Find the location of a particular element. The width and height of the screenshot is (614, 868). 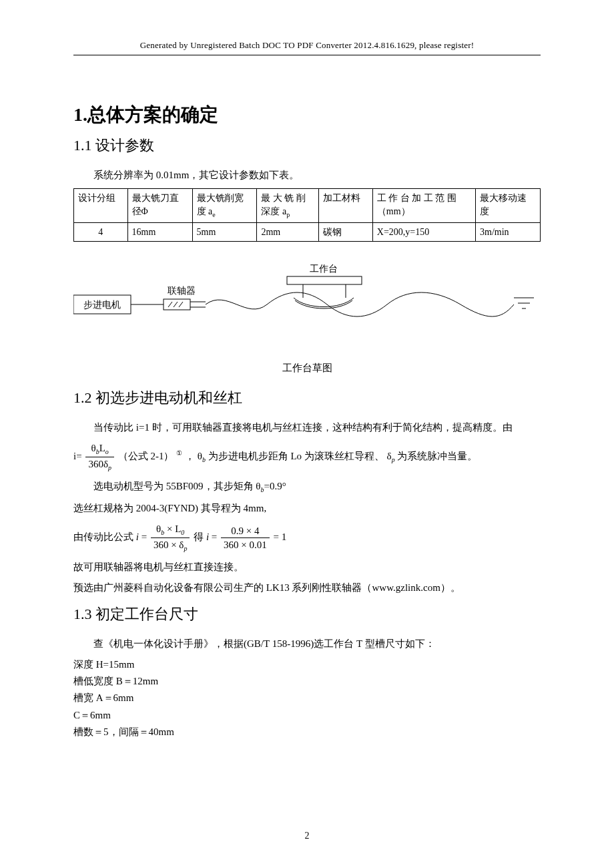

th-cut-width: 最大铣削宽 度 ae is located at coordinates (224, 206).